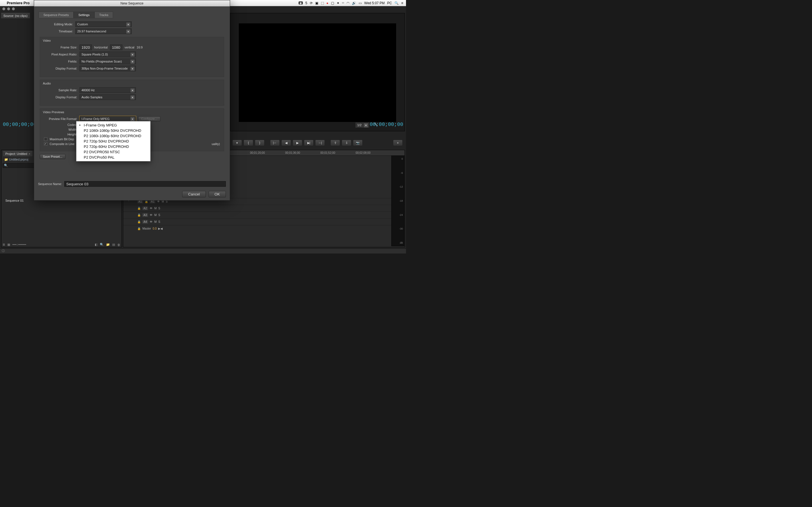  Describe the element at coordinates (3, 251) in the screenshot. I see `info-icon: ⓘ` at that location.